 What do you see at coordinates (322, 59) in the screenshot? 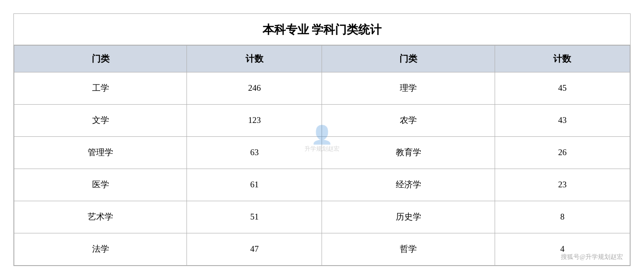
I see `table-header-row: 门类 计数 门类 计数` at bounding box center [322, 59].